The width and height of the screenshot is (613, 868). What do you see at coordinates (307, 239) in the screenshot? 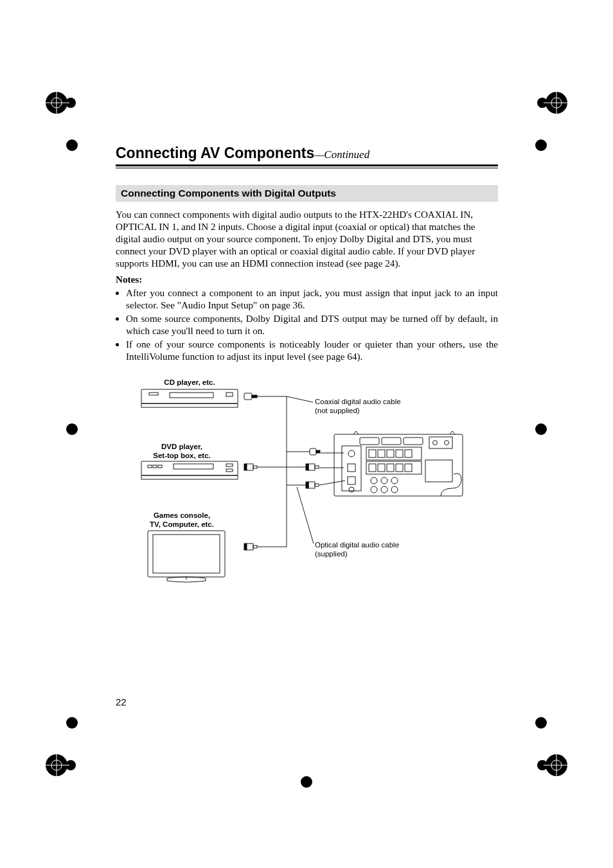
I see `intro-text: You can connect components with digital …` at bounding box center [307, 239].